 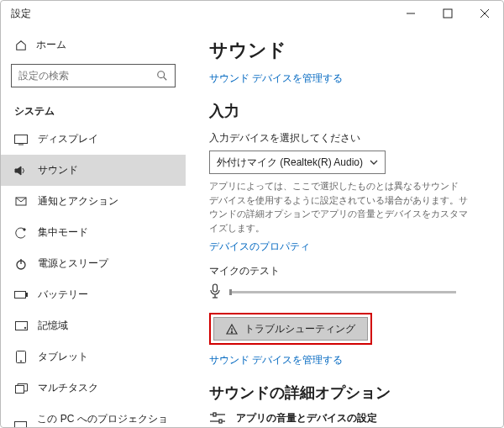 I want to click on sliders-icon, so click(x=218, y=419).